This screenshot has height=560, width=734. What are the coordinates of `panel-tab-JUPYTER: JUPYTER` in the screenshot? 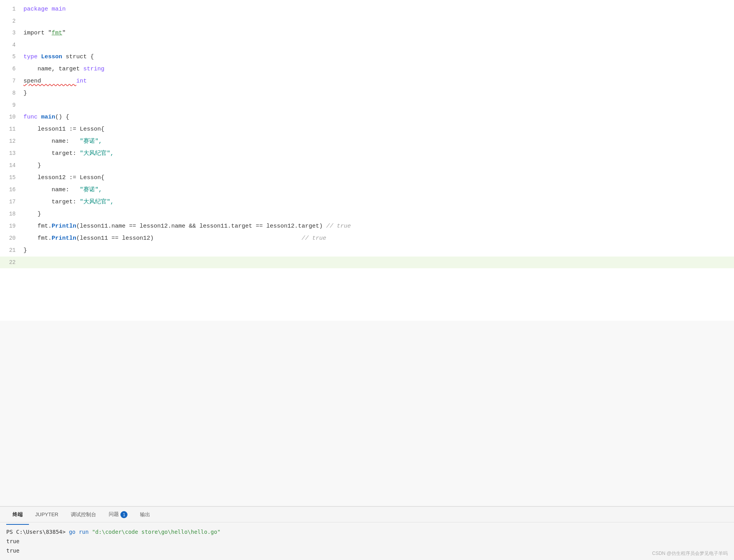 It's located at (47, 515).